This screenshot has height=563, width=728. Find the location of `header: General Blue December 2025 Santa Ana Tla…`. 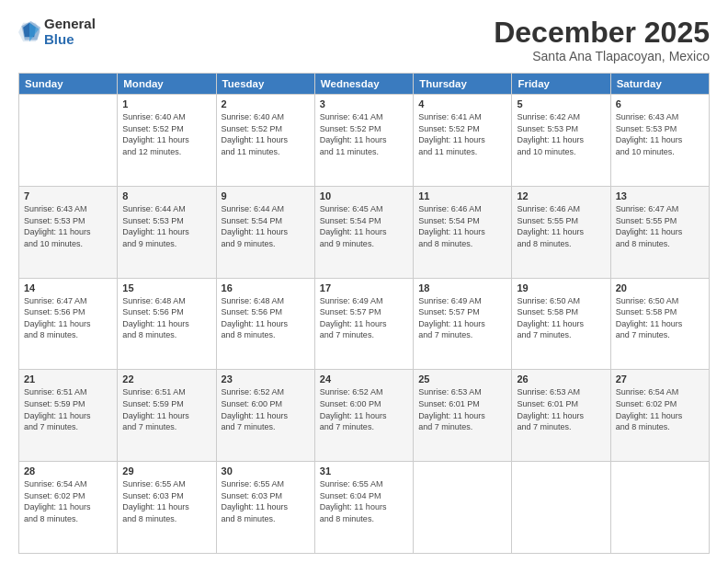

header: General Blue December 2025 Santa Ana Tla… is located at coordinates (364, 40).